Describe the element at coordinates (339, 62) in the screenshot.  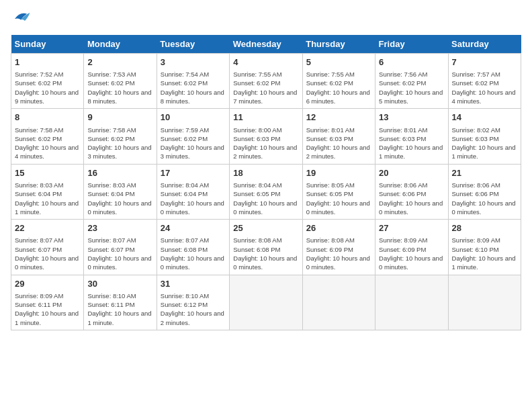
I see `day-number: 5` at that location.